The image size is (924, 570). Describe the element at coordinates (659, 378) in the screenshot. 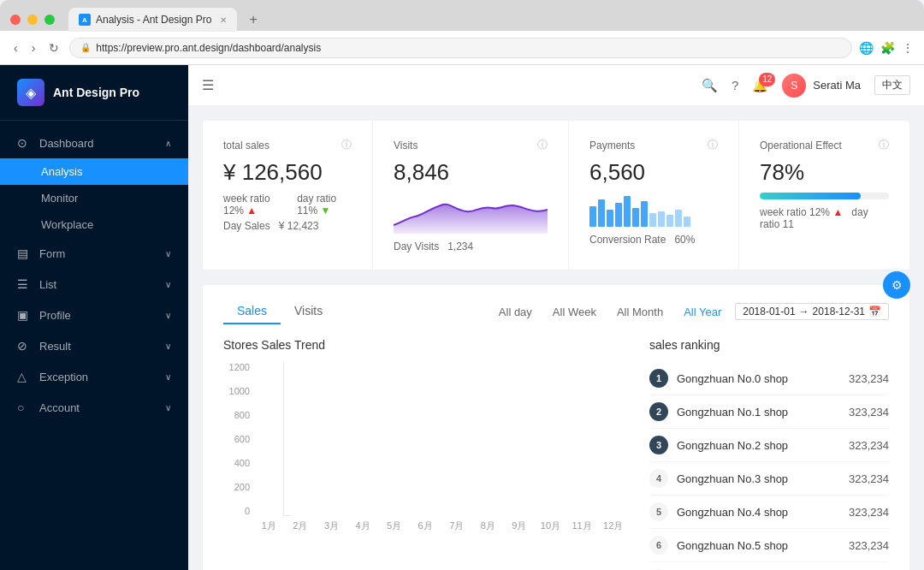

I see `rank-number: 1` at that location.